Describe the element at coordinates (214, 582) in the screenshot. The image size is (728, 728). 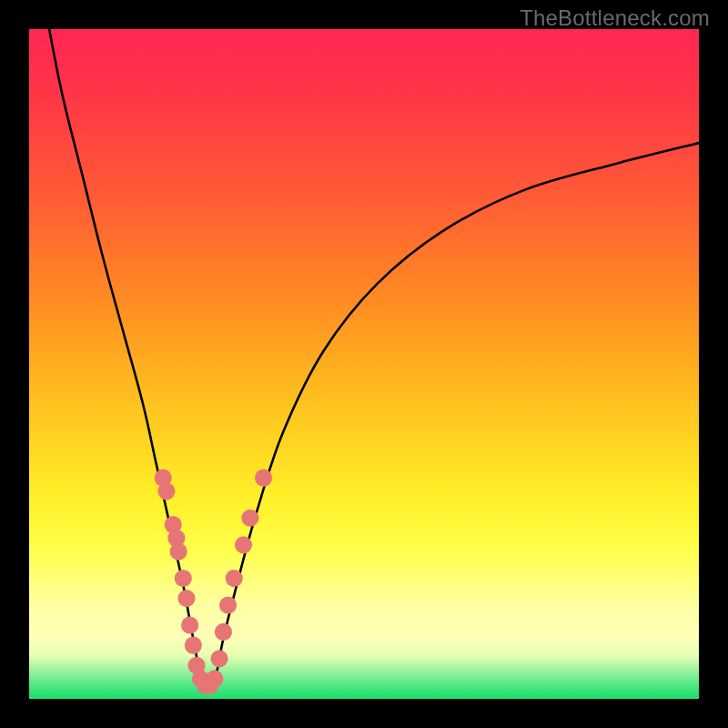
I see `highlight-dots-group` at that location.